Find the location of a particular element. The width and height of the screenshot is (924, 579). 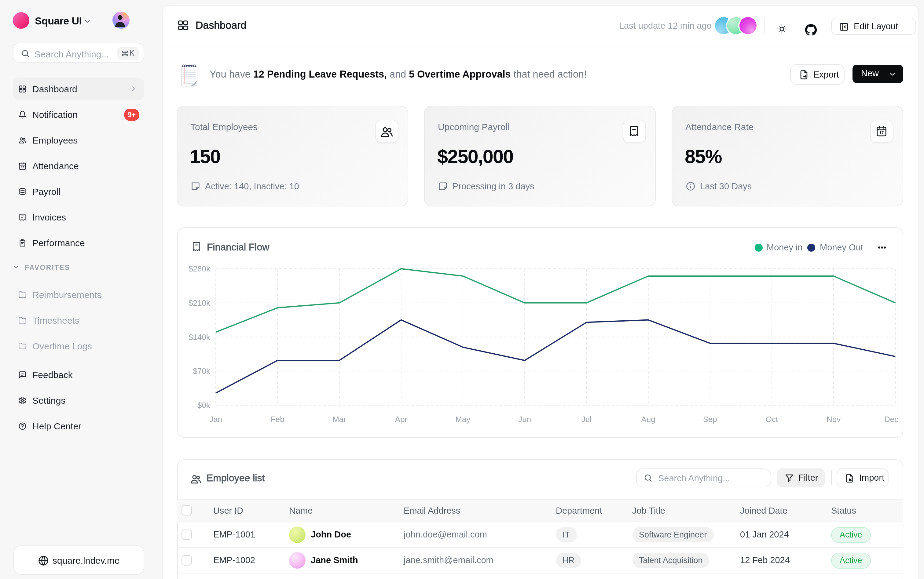

svg-text: $0k is located at coordinates (204, 405).